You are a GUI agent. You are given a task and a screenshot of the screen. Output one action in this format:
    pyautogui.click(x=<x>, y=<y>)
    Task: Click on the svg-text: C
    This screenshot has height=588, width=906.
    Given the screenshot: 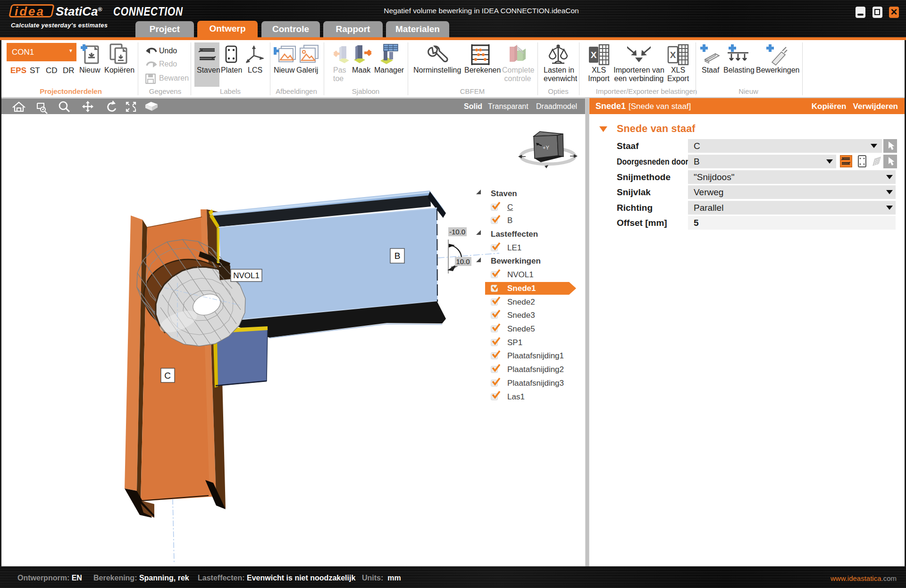 What is the action you would take?
    pyautogui.click(x=168, y=375)
    